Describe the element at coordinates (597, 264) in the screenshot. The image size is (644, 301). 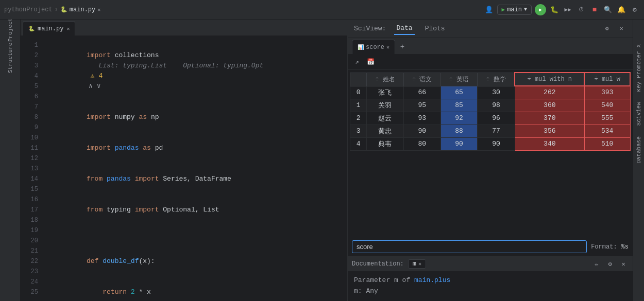
I see `edit-icon: ✏` at that location.